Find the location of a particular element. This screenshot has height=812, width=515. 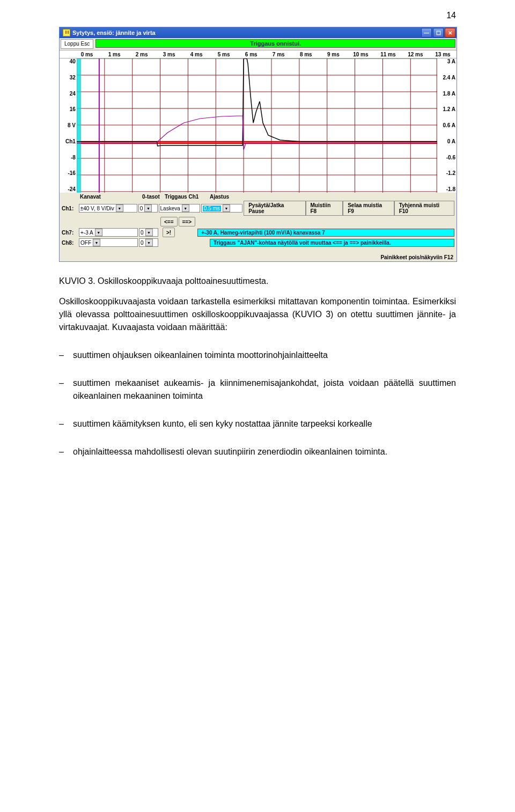

ch8-zero-select: 0▼ is located at coordinates (149, 243).